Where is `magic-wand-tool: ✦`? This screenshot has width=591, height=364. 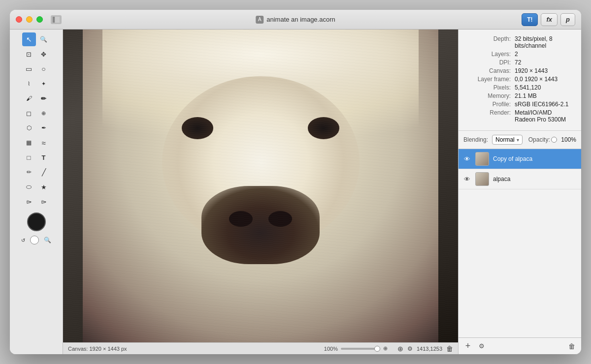 magic-wand-tool: ✦ is located at coordinates (44, 84).